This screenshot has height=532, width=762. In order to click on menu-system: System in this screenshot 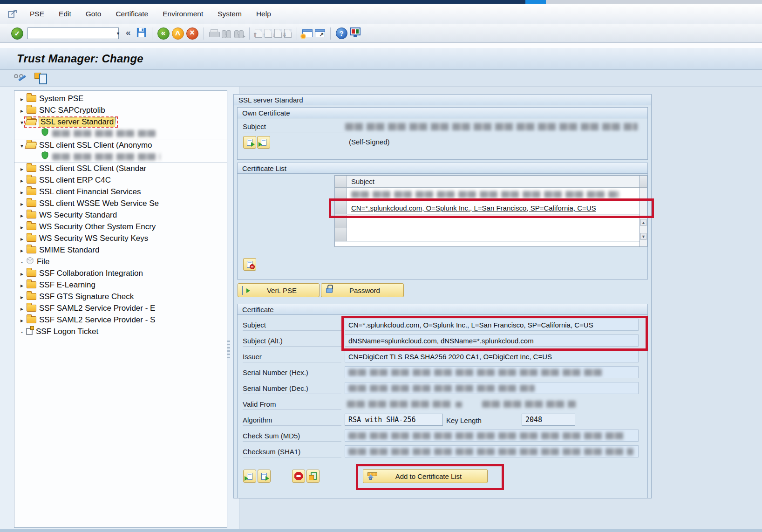, I will do `click(230, 14)`.